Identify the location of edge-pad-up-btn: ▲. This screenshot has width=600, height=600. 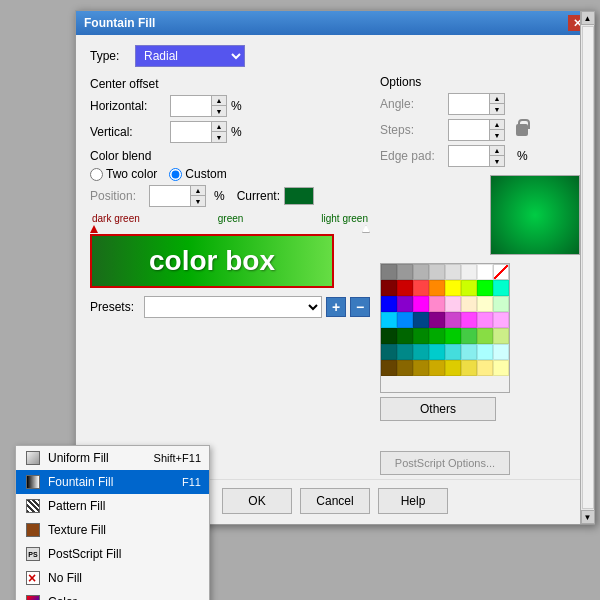
(497, 151).